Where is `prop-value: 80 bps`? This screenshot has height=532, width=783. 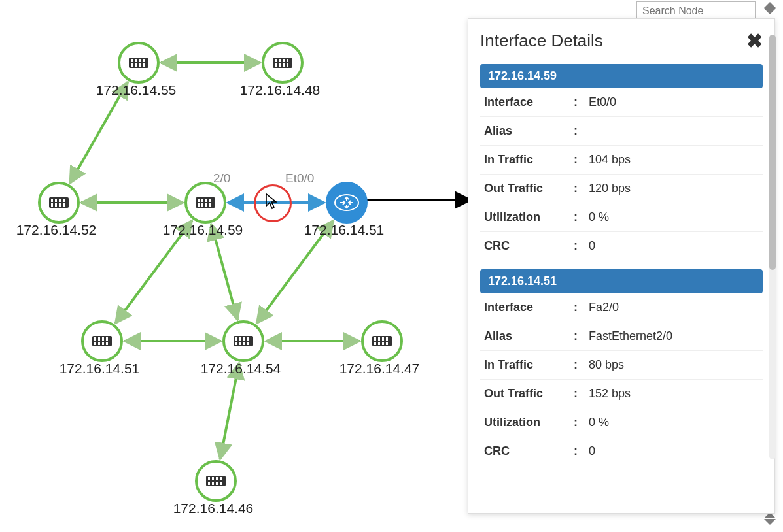 prop-value: 80 bps is located at coordinates (674, 365).